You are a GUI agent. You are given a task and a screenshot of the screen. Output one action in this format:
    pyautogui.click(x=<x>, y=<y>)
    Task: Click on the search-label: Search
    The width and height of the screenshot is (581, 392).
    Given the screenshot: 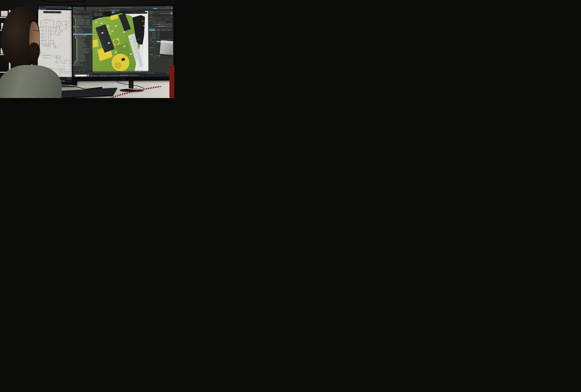 What is the action you would take?
    pyautogui.click(x=169, y=7)
    